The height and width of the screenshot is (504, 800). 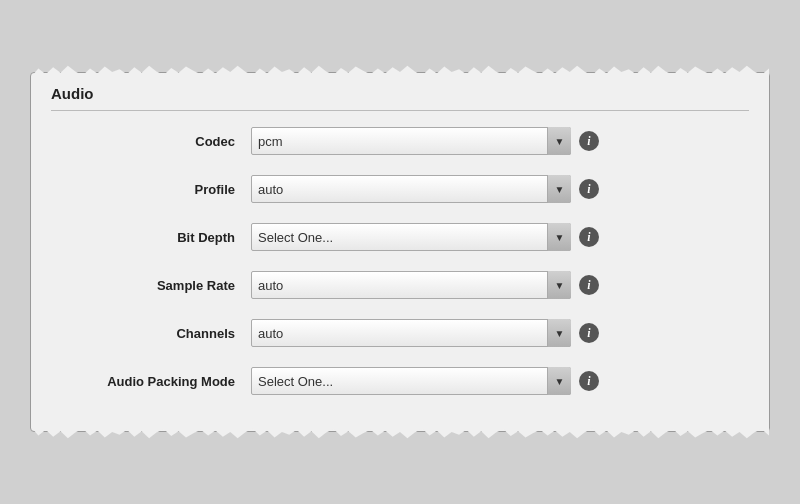 What do you see at coordinates (411, 333) in the screenshot?
I see `select-wrapper-channels: auto126▼` at bounding box center [411, 333].